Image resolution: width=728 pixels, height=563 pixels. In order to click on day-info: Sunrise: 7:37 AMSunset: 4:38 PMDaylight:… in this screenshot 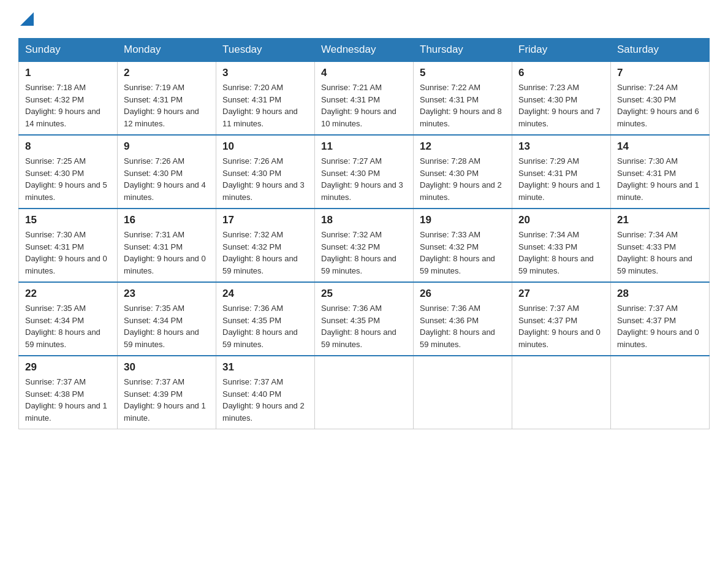, I will do `click(68, 400)`.